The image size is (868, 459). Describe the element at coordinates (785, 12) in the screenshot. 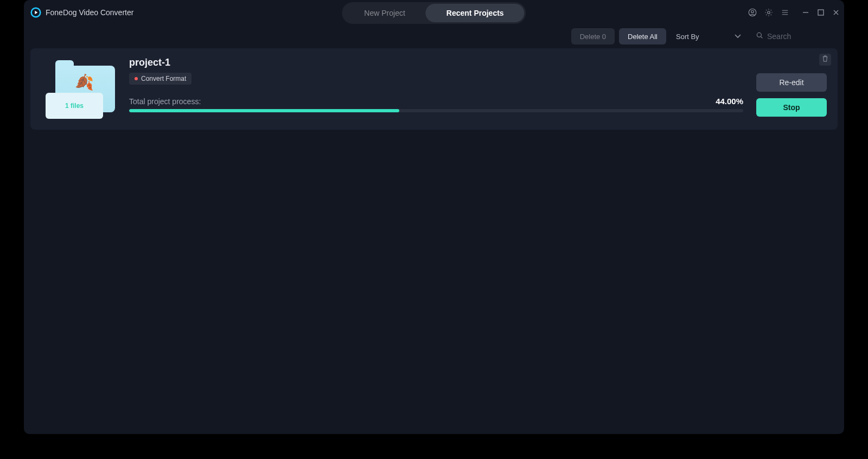

I see `menu-icon` at that location.